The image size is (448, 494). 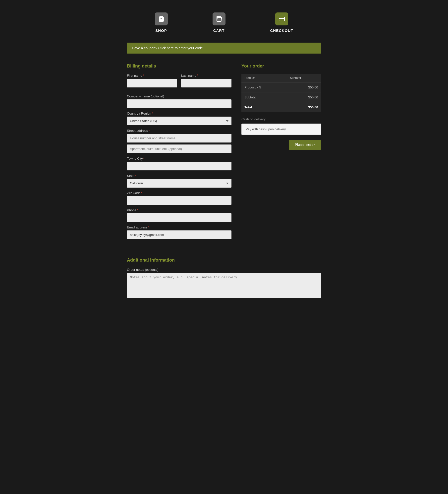 I want to click on cart-icon, so click(x=219, y=19).